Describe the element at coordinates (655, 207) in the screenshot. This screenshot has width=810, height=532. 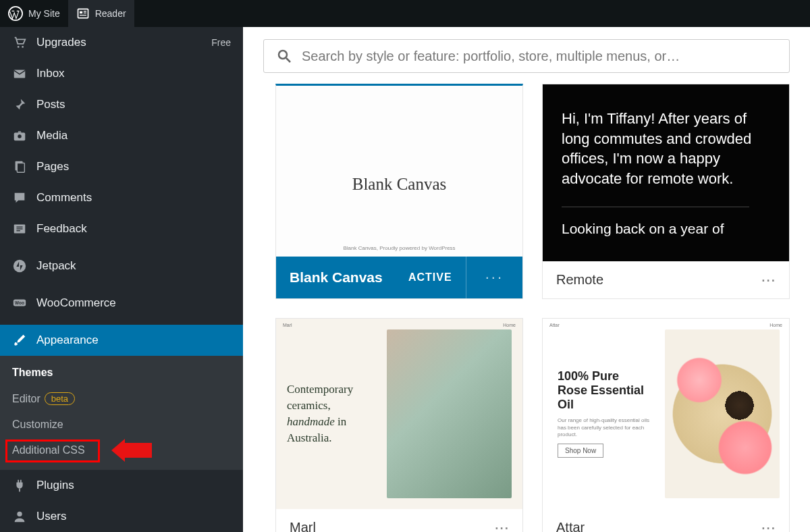
I see `preview-divider` at that location.